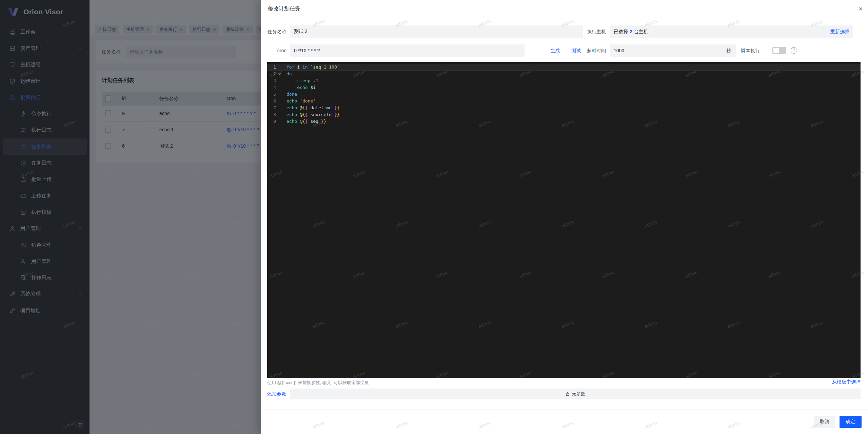 This screenshot has height=434, width=868. What do you see at coordinates (564, 67) in the screenshot?
I see `code-line-1: 1for i in `seq 1 100`` at bounding box center [564, 67].